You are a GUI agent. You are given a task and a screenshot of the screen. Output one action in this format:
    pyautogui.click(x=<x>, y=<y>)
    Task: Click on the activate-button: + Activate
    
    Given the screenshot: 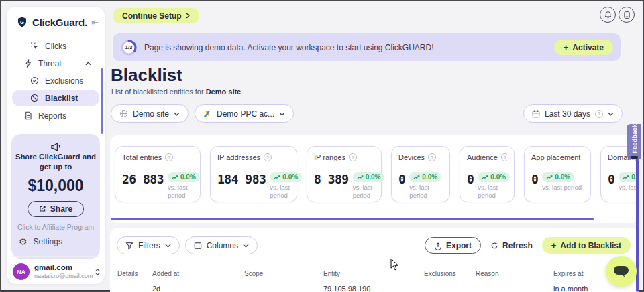 What is the action you would take?
    pyautogui.click(x=584, y=47)
    